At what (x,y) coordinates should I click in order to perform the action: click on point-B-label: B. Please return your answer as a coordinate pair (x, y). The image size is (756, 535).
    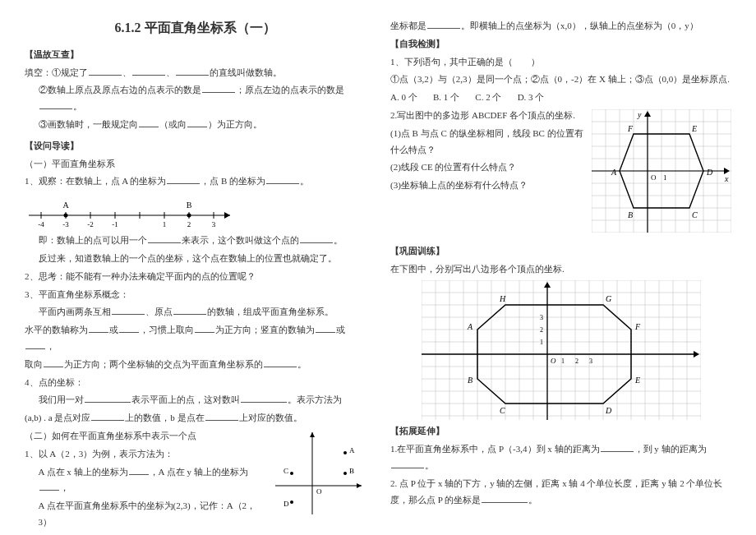
    Looking at the image, I should click on (189, 205).